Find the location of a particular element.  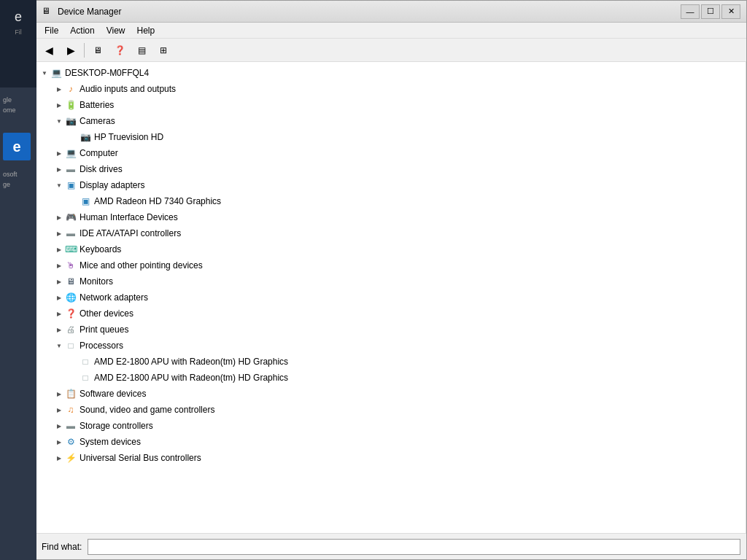

minimize-button: — is located at coordinates (690, 12).